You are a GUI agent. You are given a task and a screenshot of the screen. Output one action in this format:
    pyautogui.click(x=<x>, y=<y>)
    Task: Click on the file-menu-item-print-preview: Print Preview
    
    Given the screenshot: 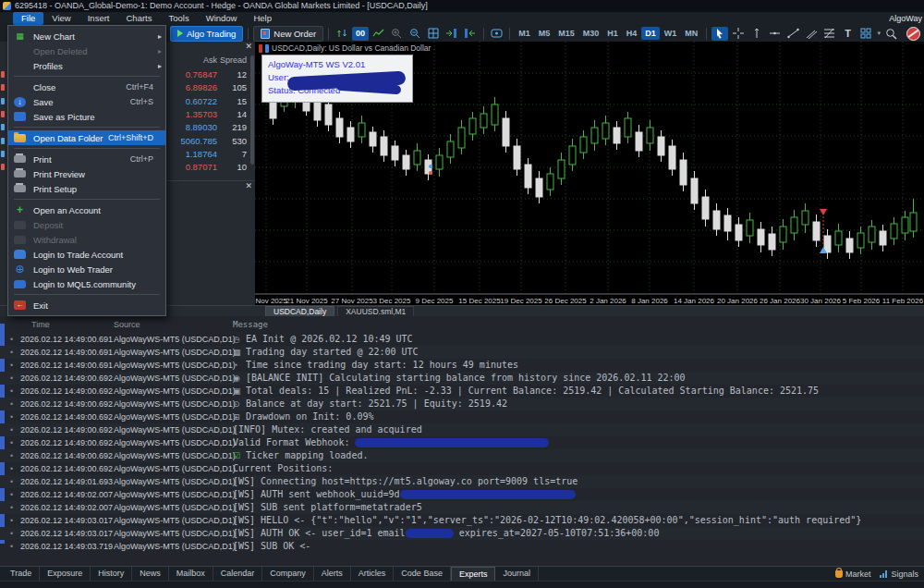 What is the action you would take?
    pyautogui.click(x=87, y=174)
    